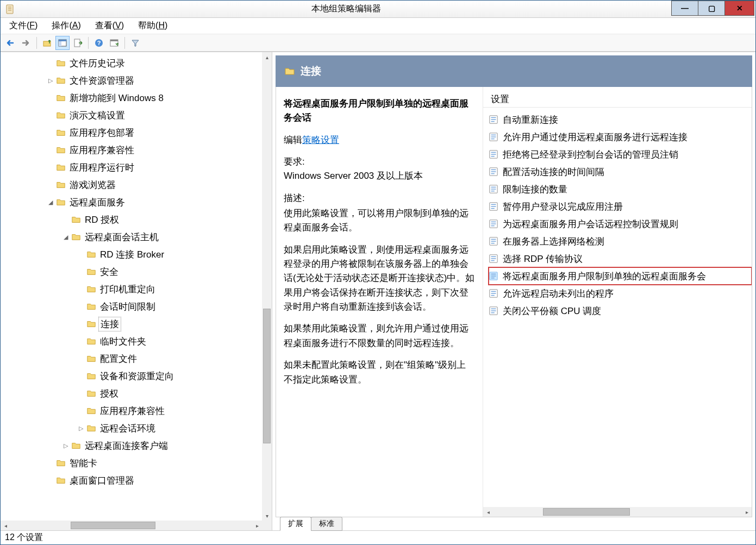 This screenshot has height=545, width=756. I want to click on setting-item: 允许远程启动未列出的程序, so click(620, 293).